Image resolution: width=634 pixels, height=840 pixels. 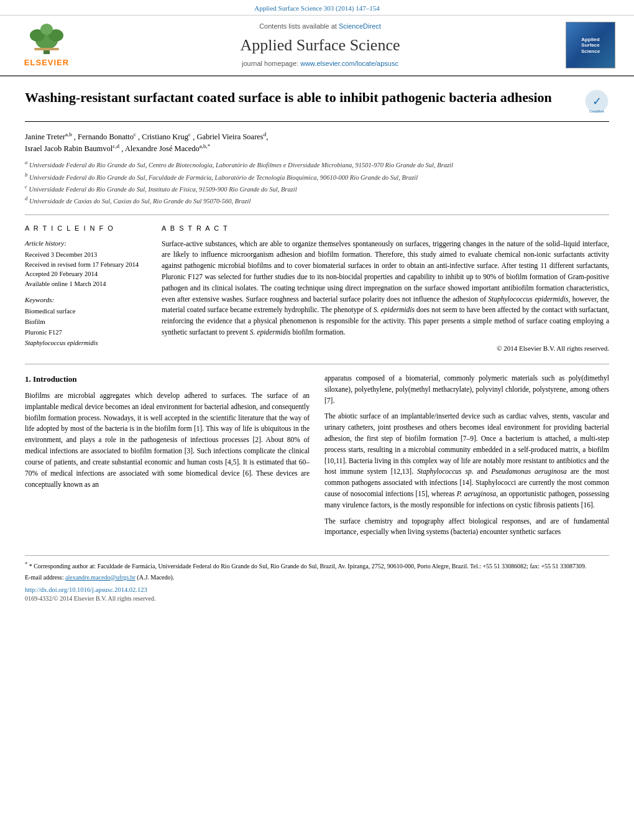 What do you see at coordinates (87, 229) in the screenshot?
I see `article-info-header: A R T I C L E I N F O` at bounding box center [87, 229].